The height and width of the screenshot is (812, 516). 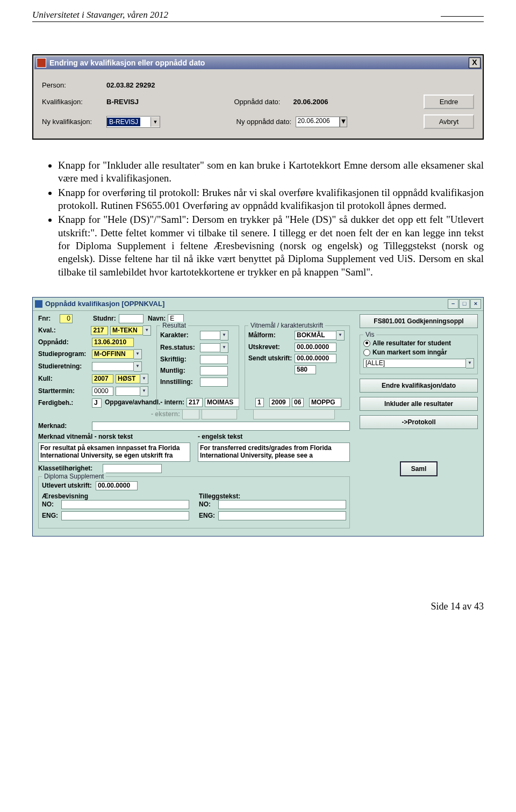 I want to click on eng-label: ENG:, so click(x=52, y=516).